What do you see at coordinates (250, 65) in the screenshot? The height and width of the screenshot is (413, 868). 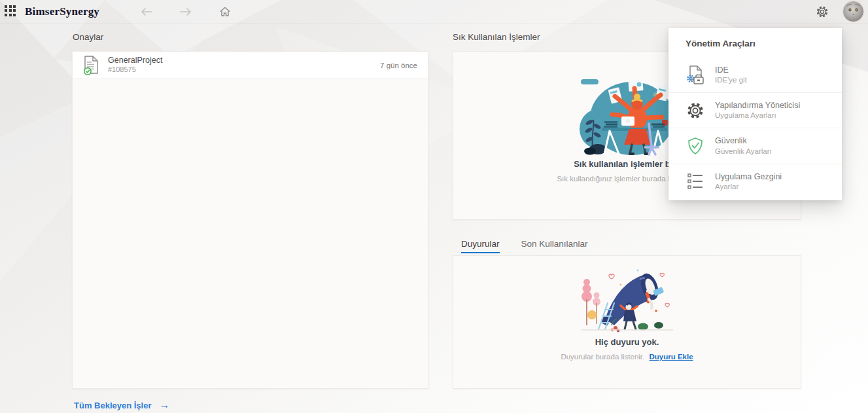 I see `approval-list-item: GeneralProject #108575 7 gün önce` at bounding box center [250, 65].